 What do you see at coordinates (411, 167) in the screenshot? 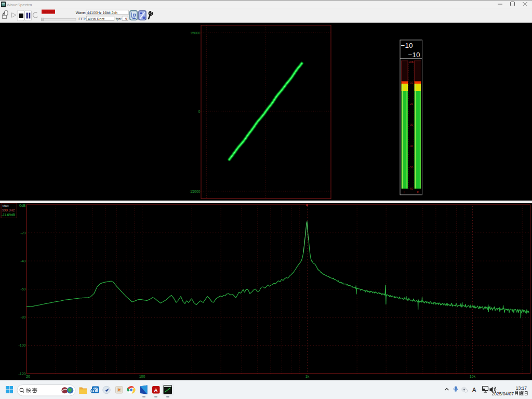
I see `svg-text: -50` at bounding box center [411, 167].